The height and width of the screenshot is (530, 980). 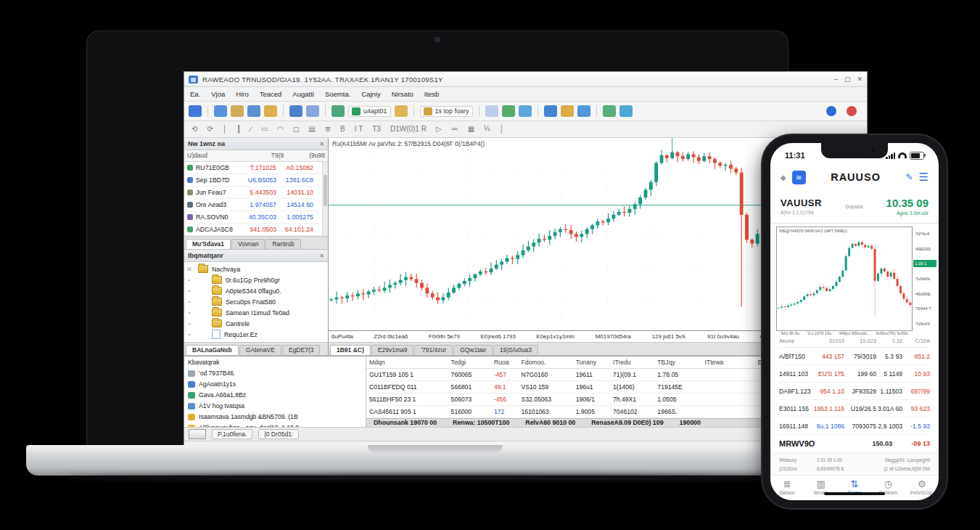 What do you see at coordinates (256, 193) in the screenshot?
I see `market-watch-row: Jun Feau75.44350314031.10` at bounding box center [256, 193].